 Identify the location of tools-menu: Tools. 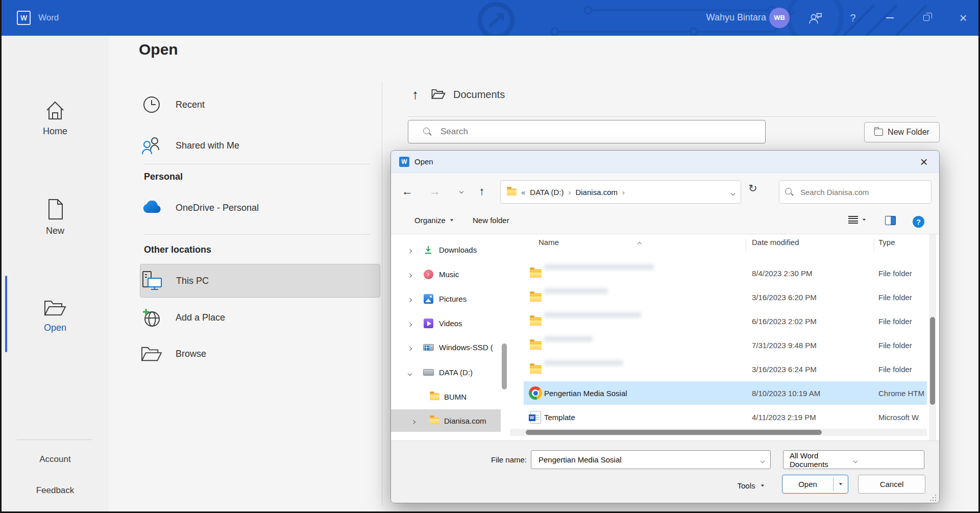
(751, 485).